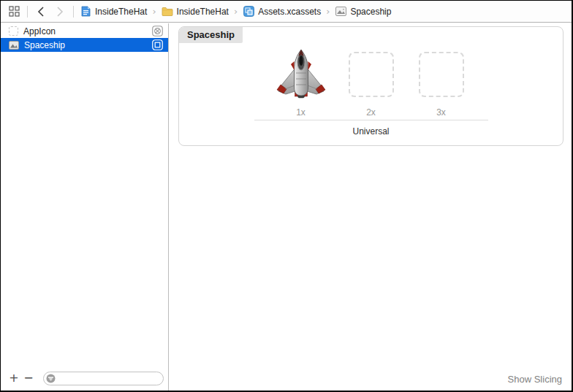 This screenshot has width=573, height=392. What do you see at coordinates (289, 12) in the screenshot?
I see `breadcrumb-label: Assets.xcassets` at bounding box center [289, 12].